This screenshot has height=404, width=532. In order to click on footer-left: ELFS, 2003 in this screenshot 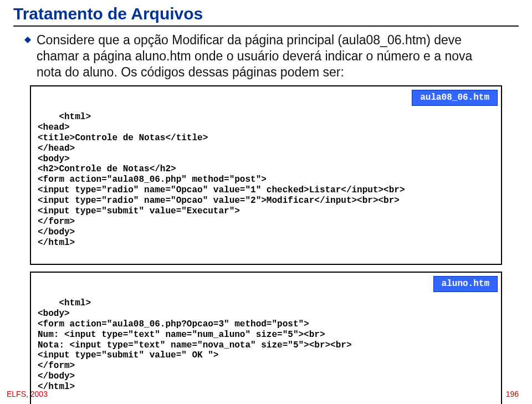, I will do `click(27, 394)`.